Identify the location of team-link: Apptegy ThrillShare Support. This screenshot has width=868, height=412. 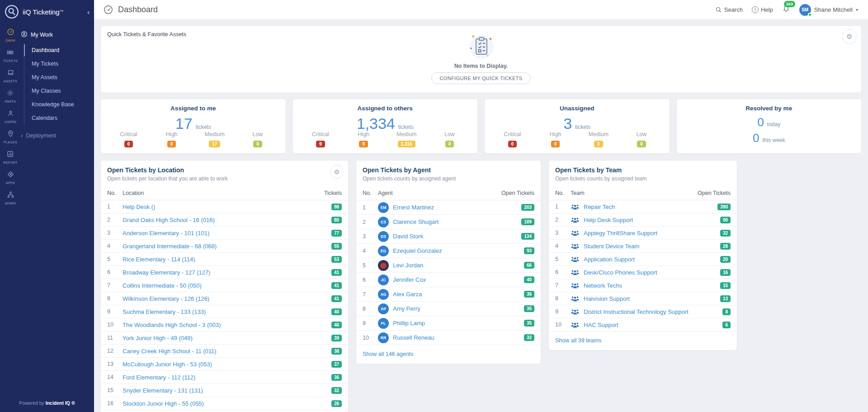
(652, 233).